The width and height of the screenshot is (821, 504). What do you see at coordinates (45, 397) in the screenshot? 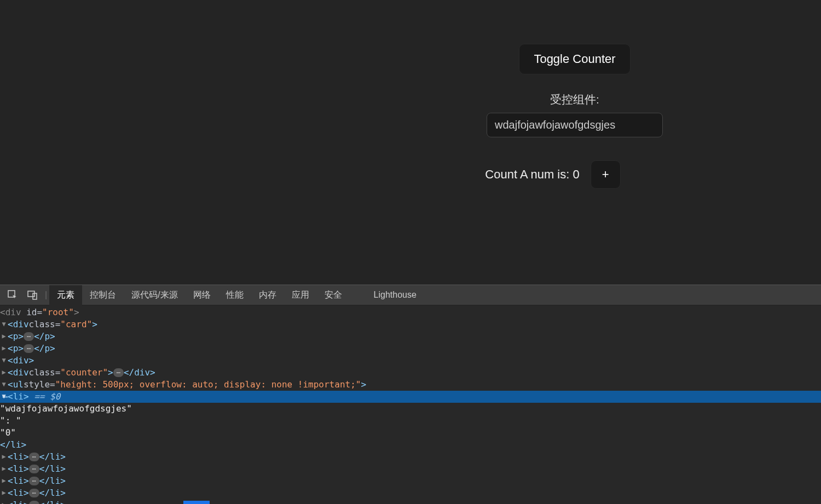
I see `selection-marker: == $0` at bounding box center [45, 397].